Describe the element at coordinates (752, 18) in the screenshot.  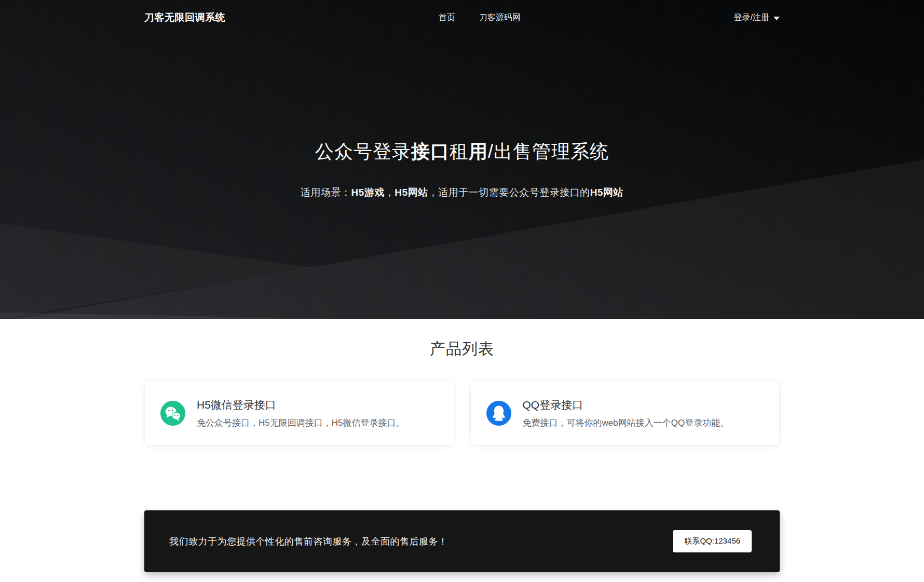
I see `login-register-label: 登录/注册` at that location.